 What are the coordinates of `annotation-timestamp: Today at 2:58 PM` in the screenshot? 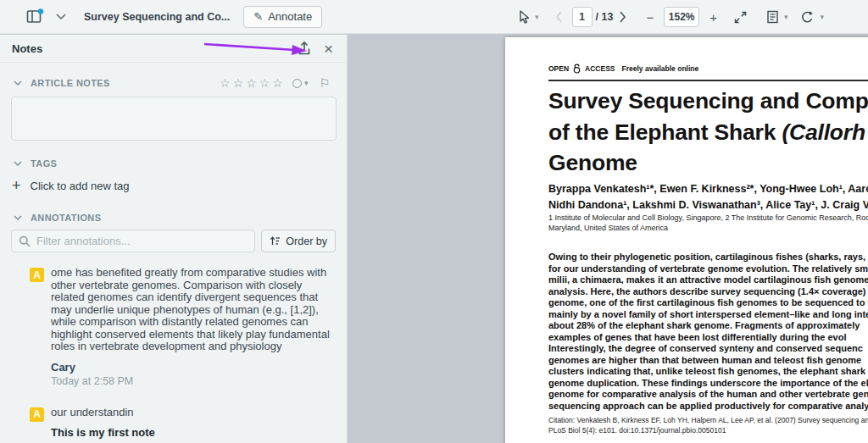 It's located at (192, 381).